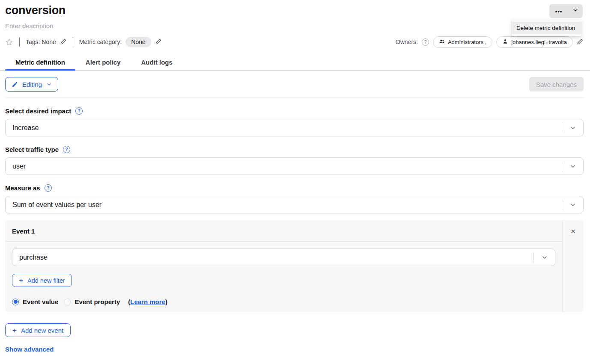 The width and height of the screenshot is (590, 364). Describe the element at coordinates (295, 26) in the screenshot. I see `page-header: conversion Enter description Tags: None …` at that location.